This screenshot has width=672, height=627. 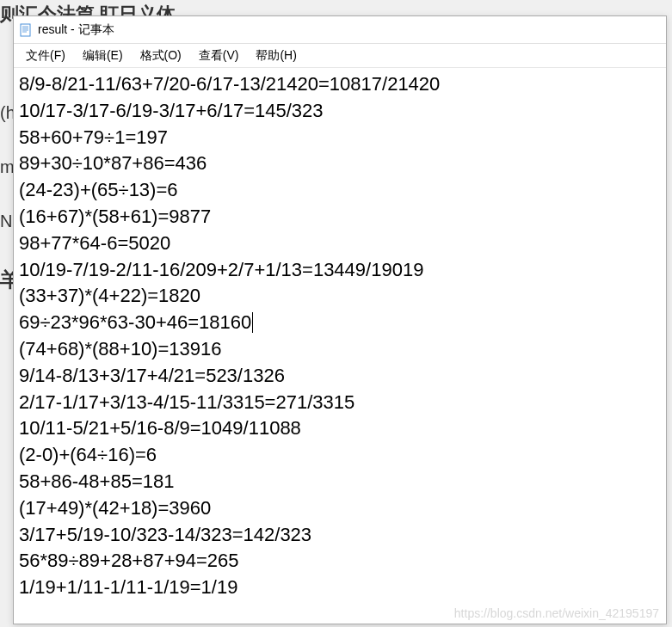 What do you see at coordinates (340, 456) in the screenshot?
I see `text-line: (2-0)+(64÷16)=6` at bounding box center [340, 456].